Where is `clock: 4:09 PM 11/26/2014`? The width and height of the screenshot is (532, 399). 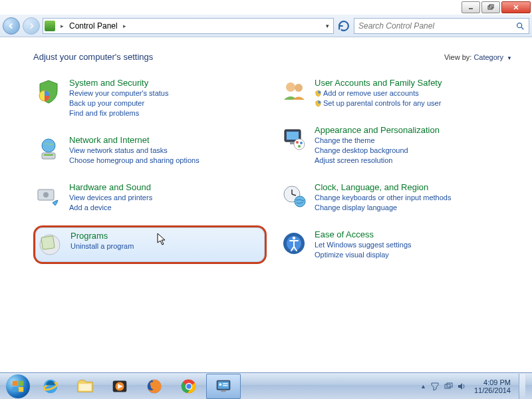
clock: 4:09 PM 11/26/2014 is located at coordinates (492, 386).